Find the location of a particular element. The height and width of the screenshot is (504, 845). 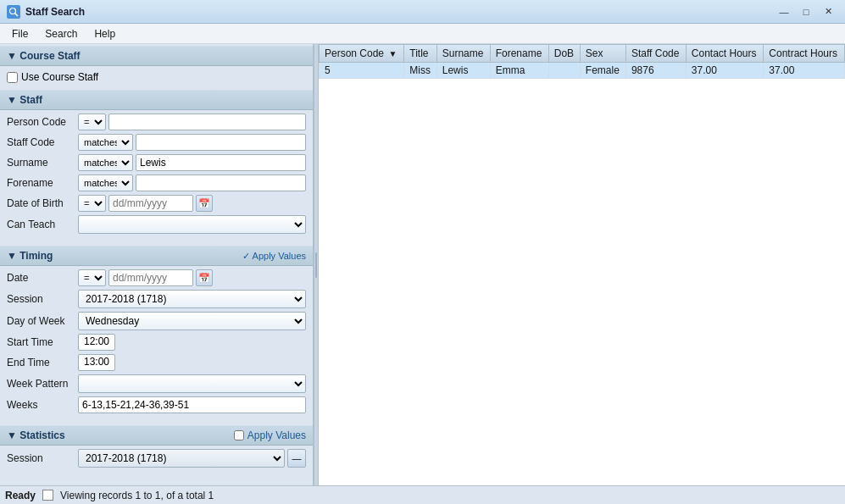

col-person-code: Person Code ▼ is located at coordinates (362, 54).